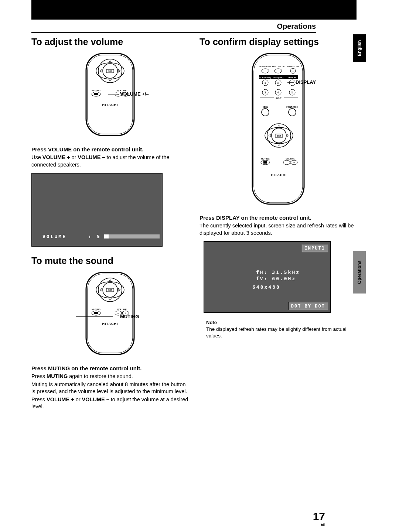 Image resolution: width=399 pixels, height=532 pixels. What do you see at coordinates (265, 83) in the screenshot?
I see `svg-text: 1` at bounding box center [265, 83].